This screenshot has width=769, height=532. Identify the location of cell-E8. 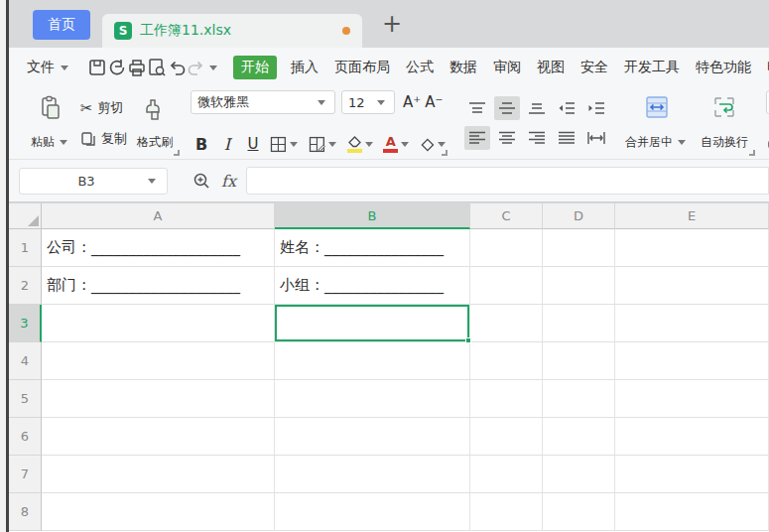
(693, 512).